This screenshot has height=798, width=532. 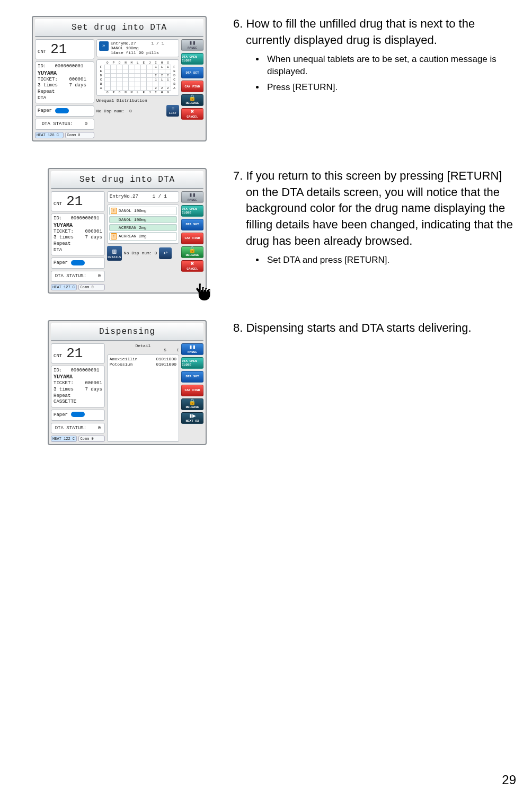 What do you see at coordinates (143, 398) in the screenshot?
I see `detail-list: Amoxicillin 01011000 Potossium 01011000` at bounding box center [143, 398].